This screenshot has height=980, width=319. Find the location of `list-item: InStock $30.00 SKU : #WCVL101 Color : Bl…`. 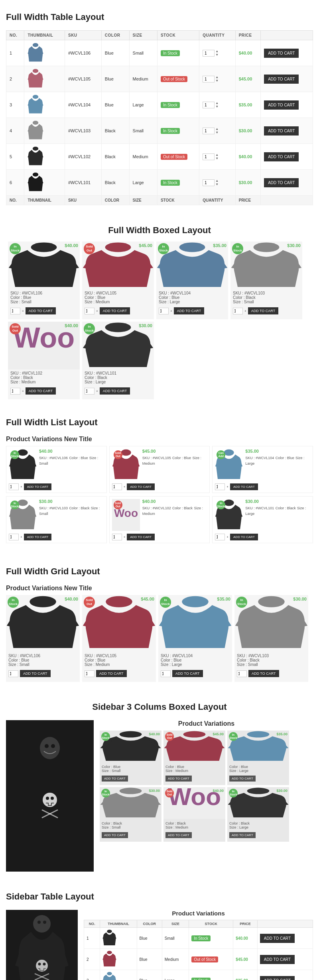

list-item: InStock $30.00 SKU : #WCVL101 Color : Bl… is located at coordinates (262, 520).